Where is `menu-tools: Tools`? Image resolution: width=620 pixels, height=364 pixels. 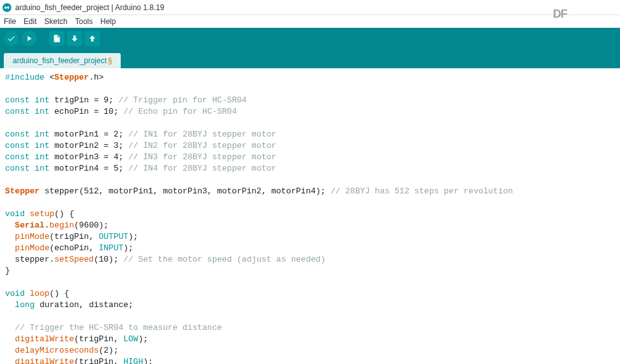
menu-tools: Tools is located at coordinates (84, 21).